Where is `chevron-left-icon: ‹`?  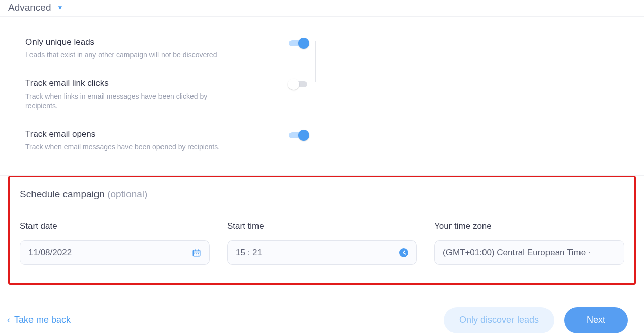
chevron-left-icon: ‹ is located at coordinates (9, 320).